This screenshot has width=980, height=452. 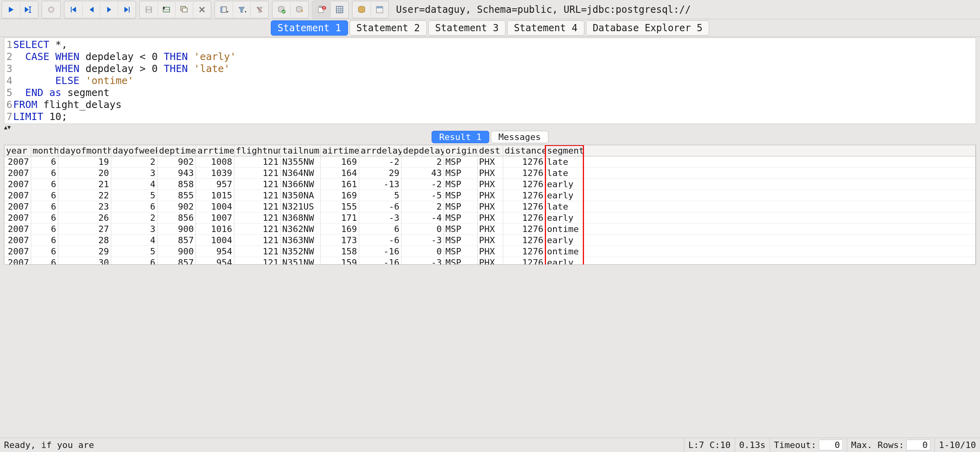 I want to click on column-header-year: year, so click(x=18, y=151).